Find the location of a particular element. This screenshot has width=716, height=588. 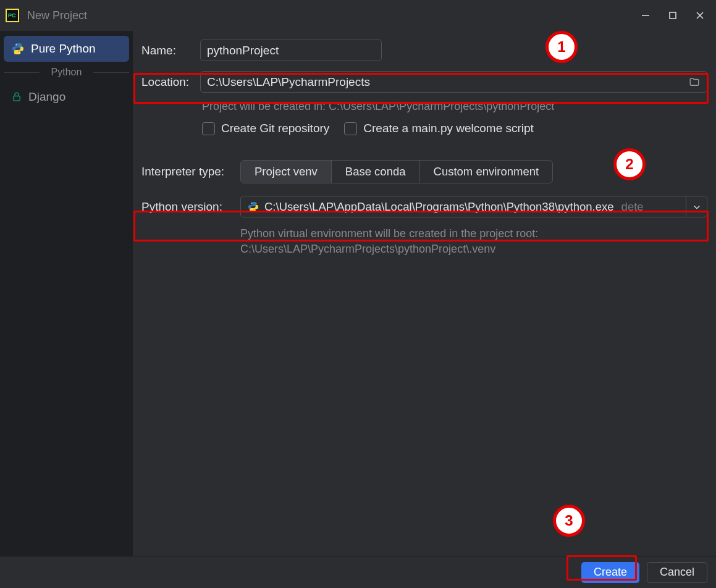

pycharm-icon: PC is located at coordinates (12, 15).